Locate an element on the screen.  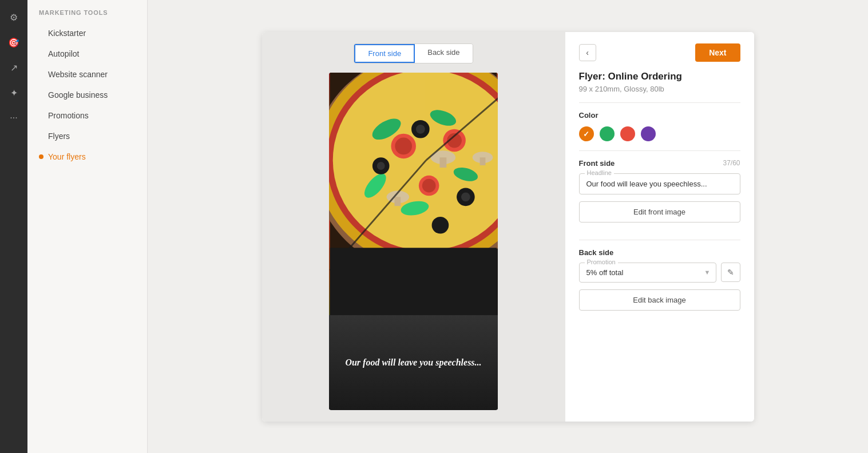
swatch-green is located at coordinates (607, 134).